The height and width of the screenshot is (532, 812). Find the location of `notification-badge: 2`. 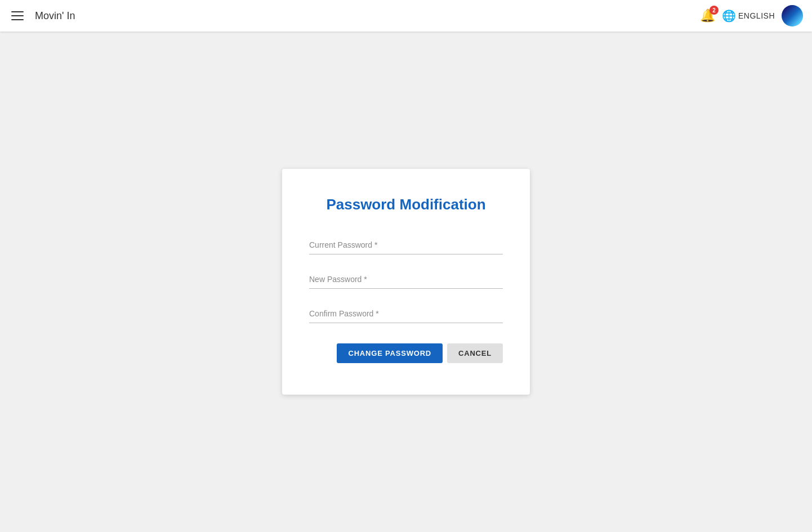

notification-badge: 2 is located at coordinates (714, 10).